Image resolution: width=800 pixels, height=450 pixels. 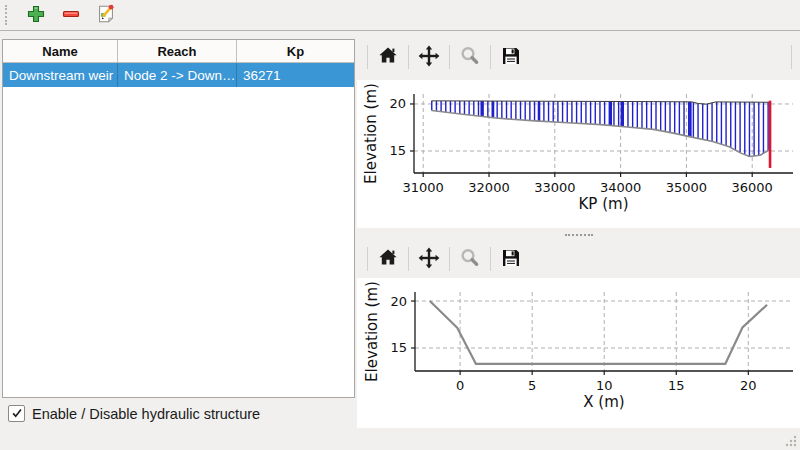 What do you see at coordinates (71, 16) in the screenshot?
I see `minus-icon` at bounding box center [71, 16].